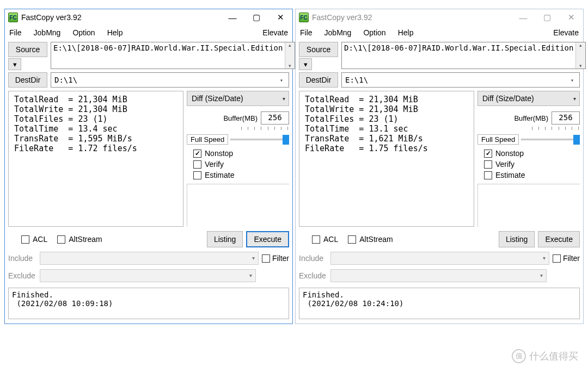 The image size is (588, 373). What do you see at coordinates (545, 356) in the screenshot?
I see `watermark: 值 什么值得买` at bounding box center [545, 356].